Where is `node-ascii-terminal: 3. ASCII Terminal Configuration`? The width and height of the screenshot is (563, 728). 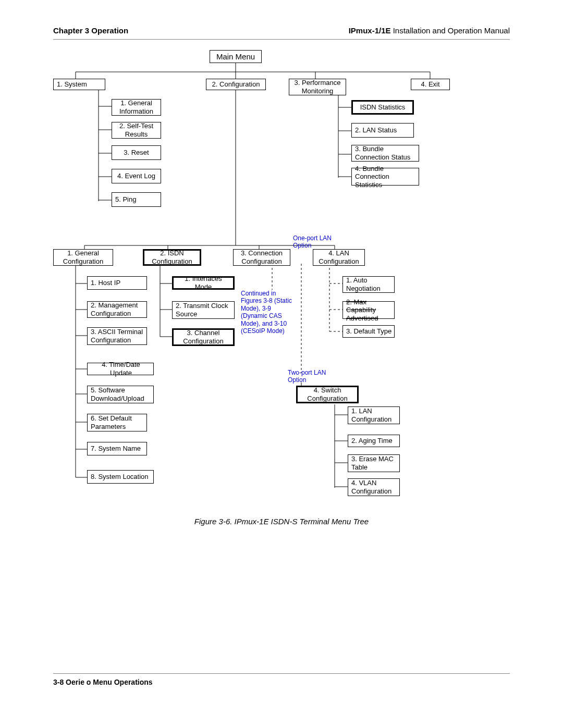
node-ascii-terminal: 3. ASCII Terminal Configuration is located at coordinates (117, 336).